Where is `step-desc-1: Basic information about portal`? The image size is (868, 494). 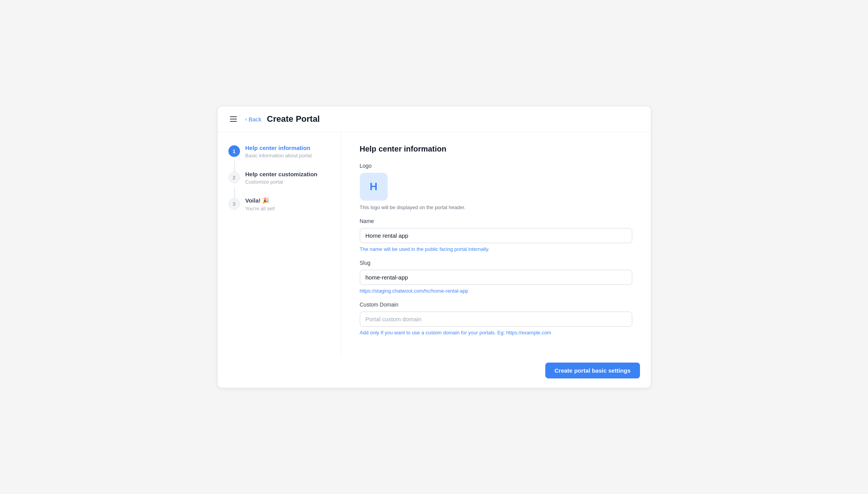
step-desc-1: Basic information about portal is located at coordinates (288, 155).